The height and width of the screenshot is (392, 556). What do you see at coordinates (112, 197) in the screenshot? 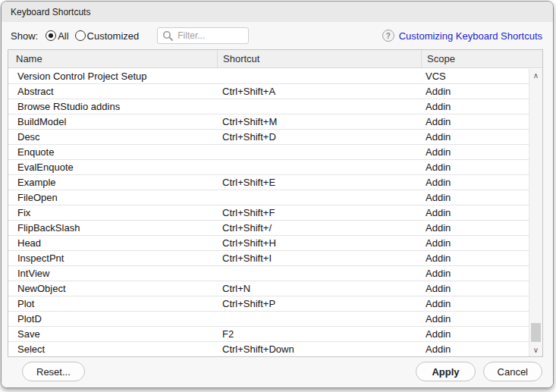
I see `row-name: FileOpen` at bounding box center [112, 197].